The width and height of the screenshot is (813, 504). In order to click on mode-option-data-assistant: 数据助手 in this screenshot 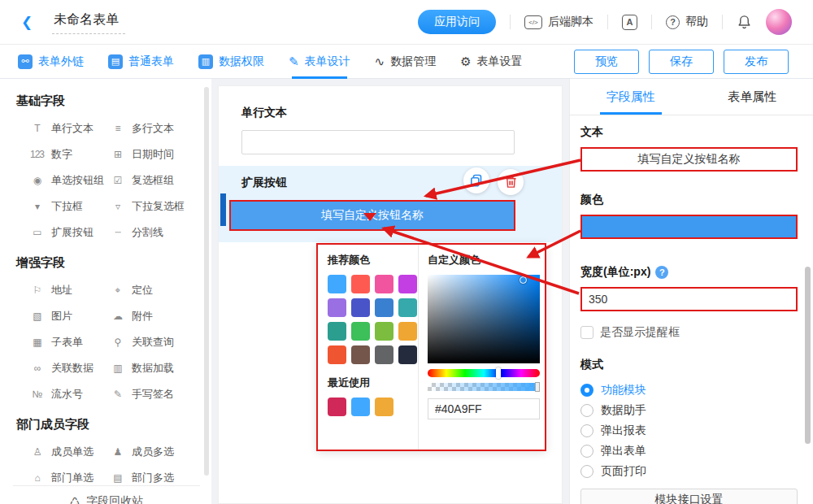, I will do `click(689, 410)`.